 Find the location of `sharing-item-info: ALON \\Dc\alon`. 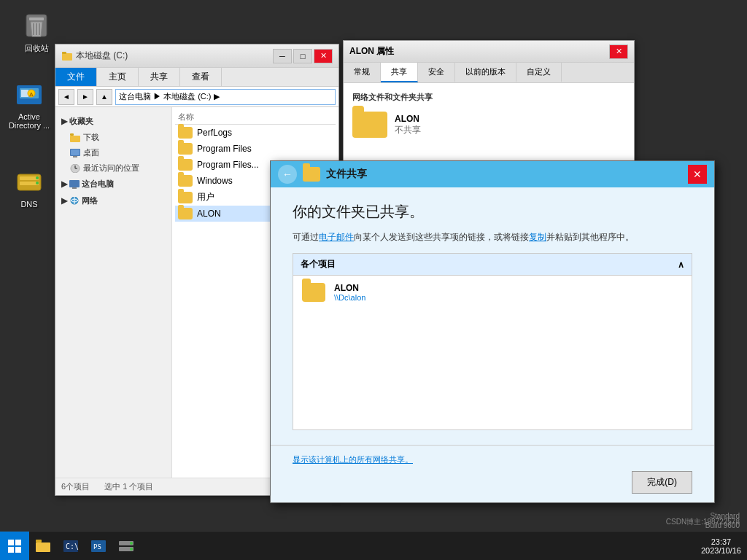

sharing-item-info: ALON \\Dc\alon is located at coordinates (350, 292).